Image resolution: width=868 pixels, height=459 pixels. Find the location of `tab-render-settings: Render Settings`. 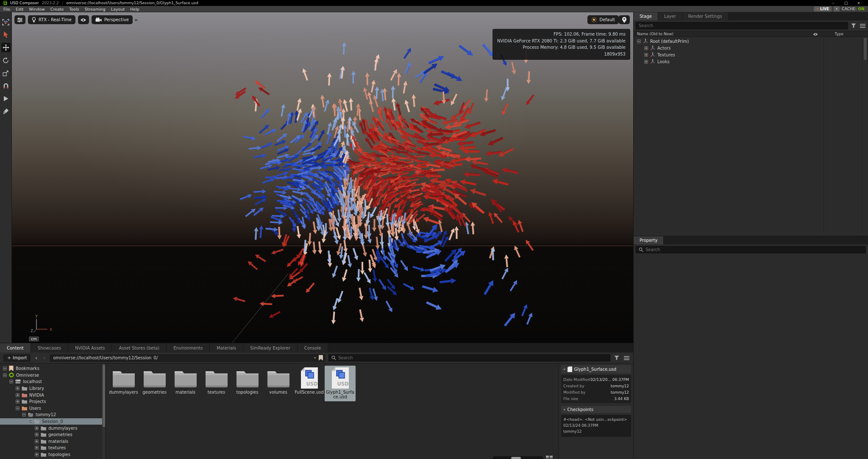

tab-render-settings: Render Settings is located at coordinates (705, 16).